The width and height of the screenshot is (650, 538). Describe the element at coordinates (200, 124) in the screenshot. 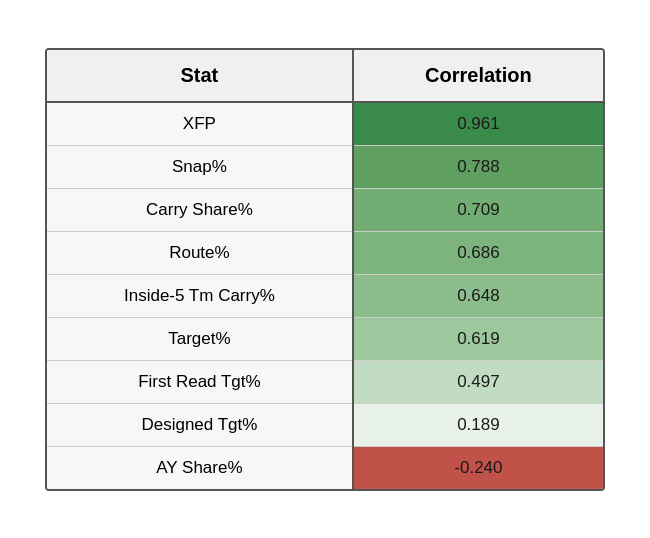

I see `stat-cell: XFP` at that location.